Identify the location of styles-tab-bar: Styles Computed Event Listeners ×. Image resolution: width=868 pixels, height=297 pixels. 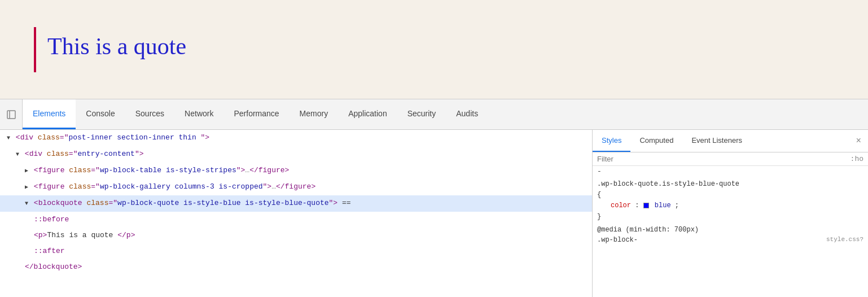
(730, 141).